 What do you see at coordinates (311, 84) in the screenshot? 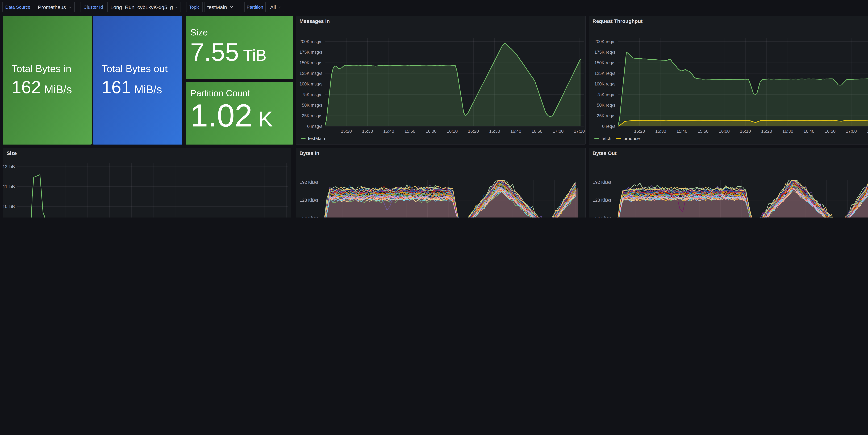
I see `svg-text: 100K msg/s` at bounding box center [311, 84].